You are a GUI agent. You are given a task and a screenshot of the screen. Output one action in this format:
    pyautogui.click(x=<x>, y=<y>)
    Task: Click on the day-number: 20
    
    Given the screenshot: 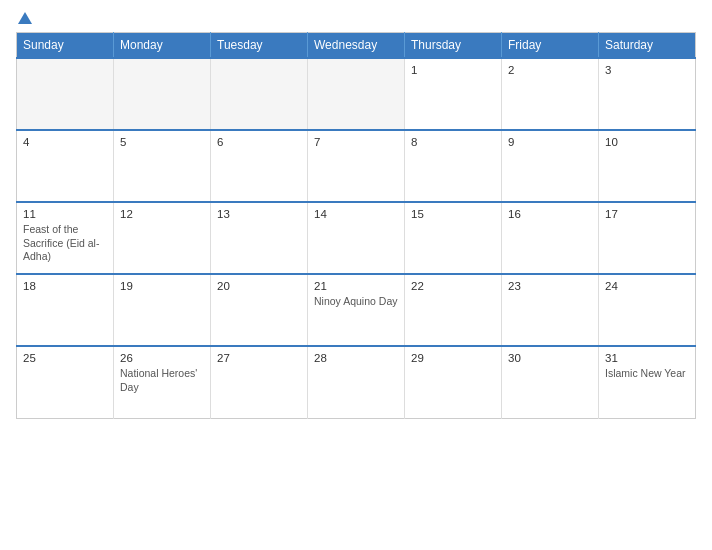 What is the action you would take?
    pyautogui.click(x=259, y=286)
    